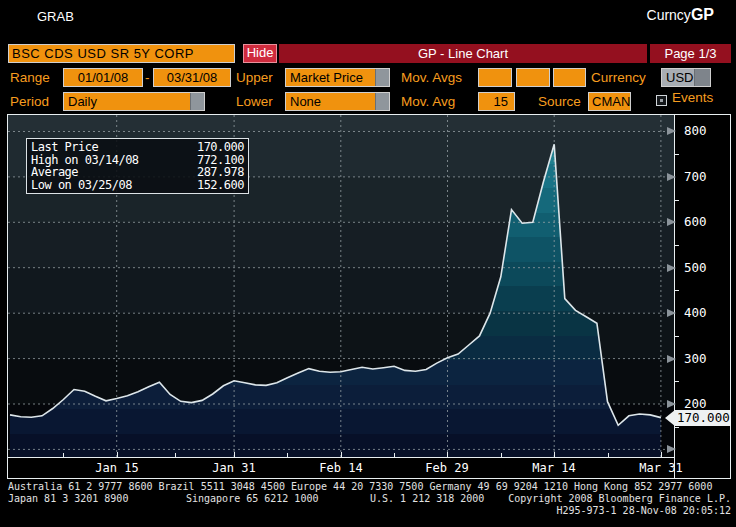 The height and width of the screenshot is (527, 736). Describe the element at coordinates (692, 98) in the screenshot. I see `events-label: Events` at that location.